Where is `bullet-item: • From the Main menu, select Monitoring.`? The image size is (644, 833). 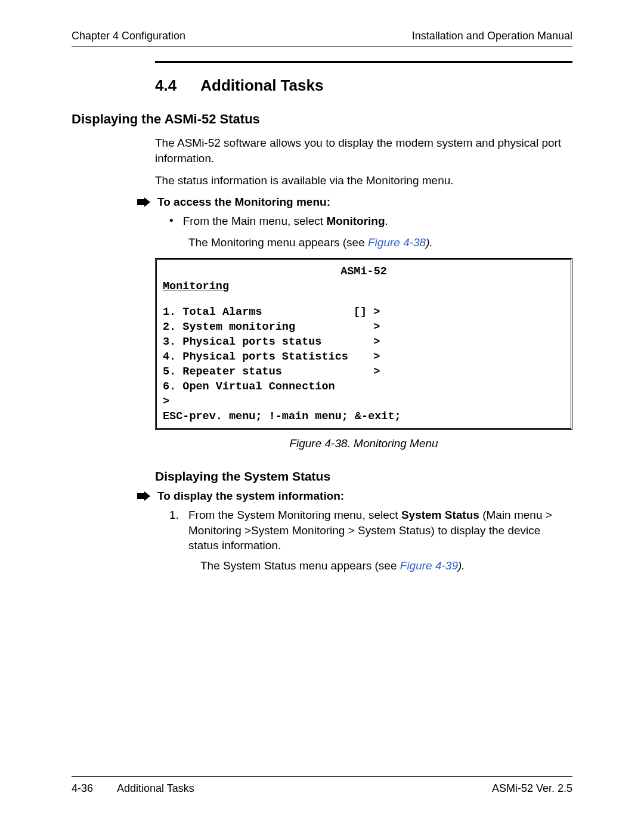
bullet-item: • From the Main menu, select Monitoring. is located at coordinates (371, 221).